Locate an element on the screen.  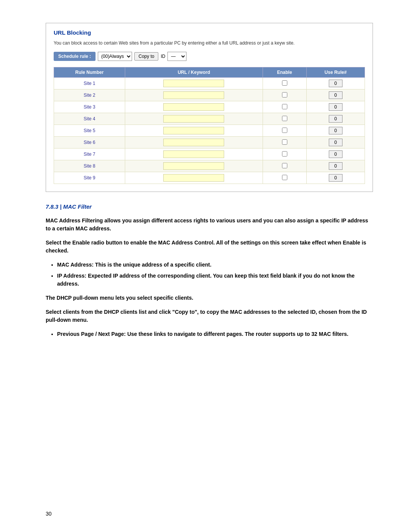
col-enable: Enable is located at coordinates (285, 72).